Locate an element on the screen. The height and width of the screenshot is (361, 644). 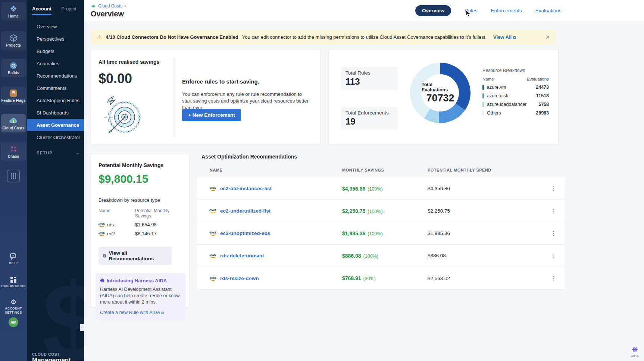
table-row: awsec2-old-instances-list $4,356.86(100%… is located at coordinates (381, 189).